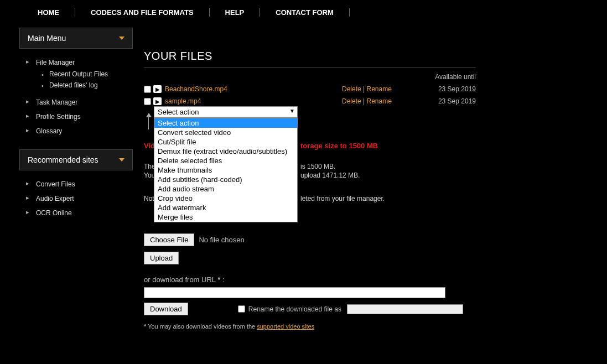 The height and width of the screenshot is (364, 607). What do you see at coordinates (87, 85) in the screenshot?
I see `sidebar-sub-deleted: Deleted files' log` at bounding box center [87, 85].